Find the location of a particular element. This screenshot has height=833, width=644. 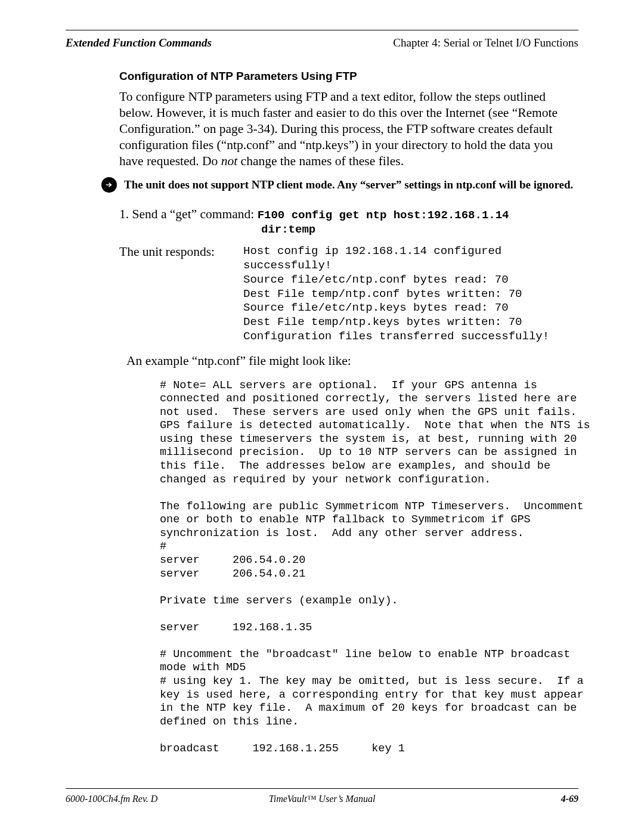

running-header: Extended Function Commands Chapter 4: Se… is located at coordinates (322, 43).